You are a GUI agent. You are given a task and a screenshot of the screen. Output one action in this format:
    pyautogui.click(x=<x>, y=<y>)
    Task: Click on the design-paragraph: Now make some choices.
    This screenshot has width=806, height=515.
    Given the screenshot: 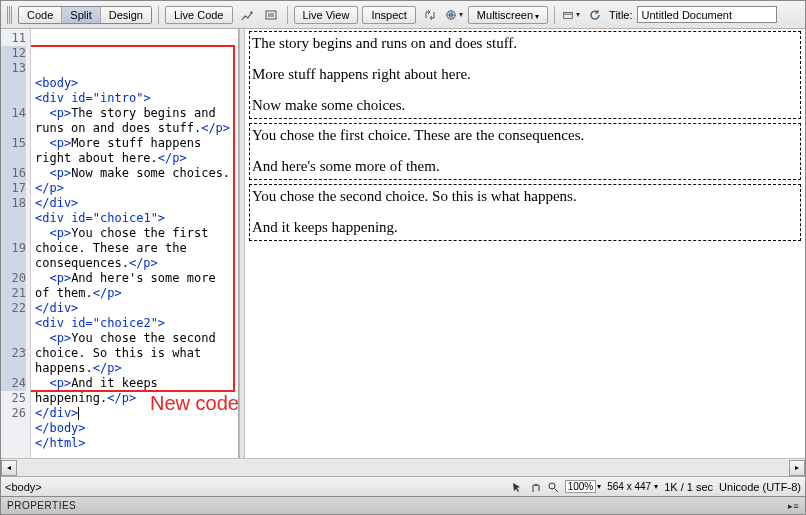 What is the action you would take?
    pyautogui.click(x=525, y=106)
    